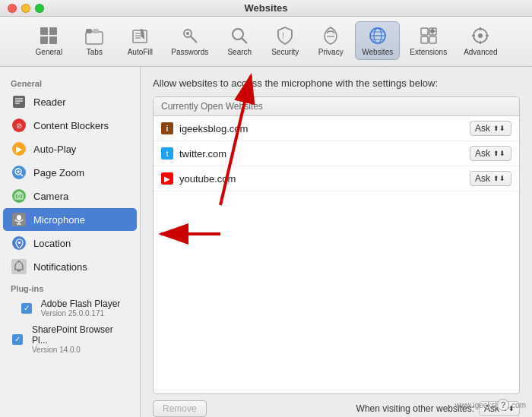  What do you see at coordinates (140, 52) in the screenshot?
I see `autofill-label: AutoFill` at bounding box center [140, 52].